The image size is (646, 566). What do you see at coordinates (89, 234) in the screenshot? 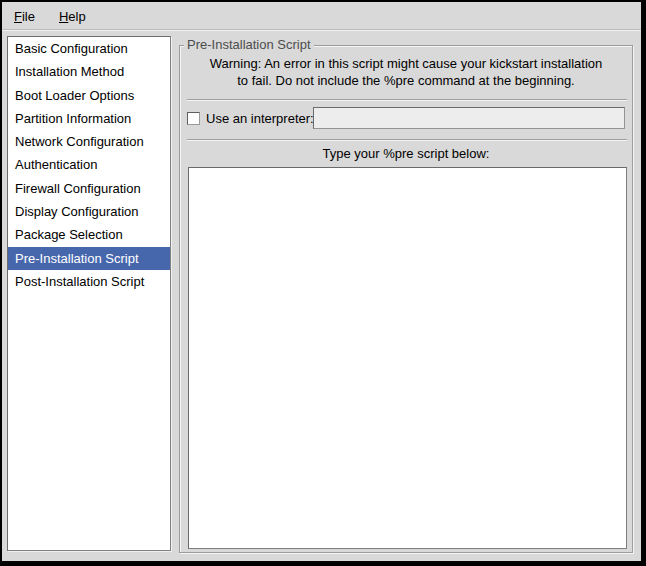
I see `sidebar-item-package-selection: Package Selection` at bounding box center [89, 234].